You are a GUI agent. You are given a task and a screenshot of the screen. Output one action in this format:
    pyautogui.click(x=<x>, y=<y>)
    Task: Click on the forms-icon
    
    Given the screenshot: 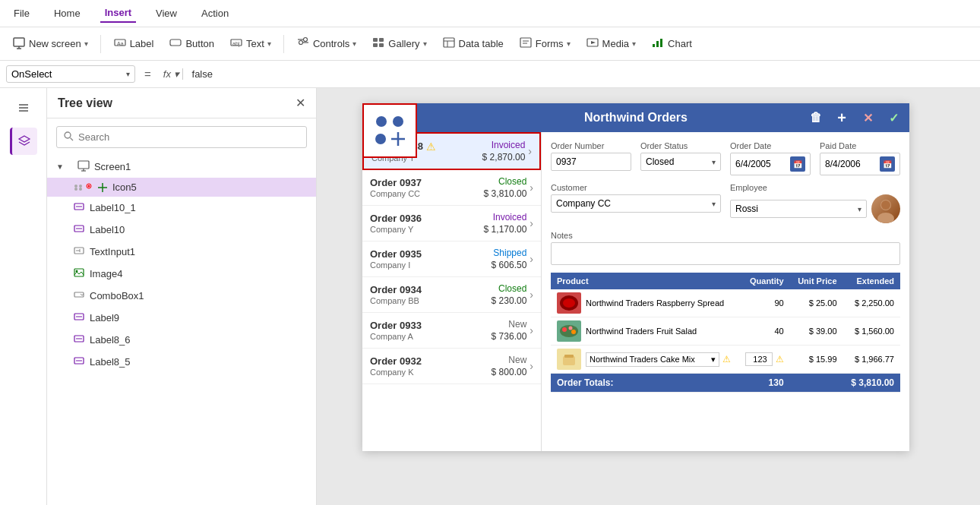 What is the action you would take?
    pyautogui.click(x=526, y=44)
    